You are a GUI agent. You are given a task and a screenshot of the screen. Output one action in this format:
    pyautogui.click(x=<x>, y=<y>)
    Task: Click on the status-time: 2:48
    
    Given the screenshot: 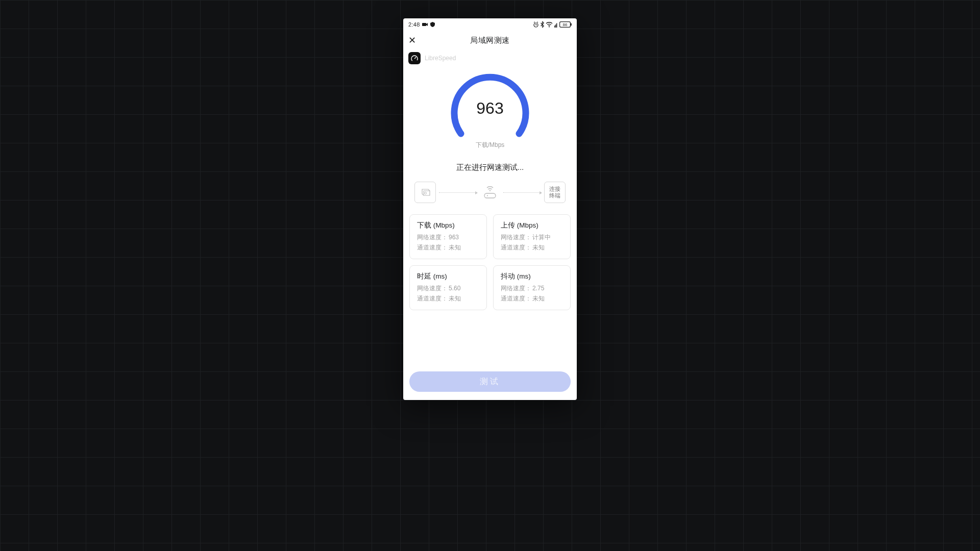 What is the action you would take?
    pyautogui.click(x=414, y=24)
    